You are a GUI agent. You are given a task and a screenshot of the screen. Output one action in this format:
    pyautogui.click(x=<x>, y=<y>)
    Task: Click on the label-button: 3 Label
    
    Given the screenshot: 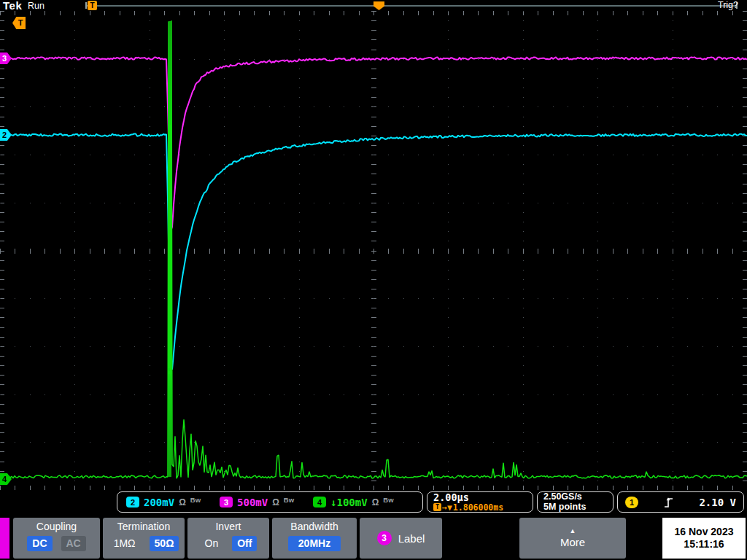 What is the action you would take?
    pyautogui.click(x=401, y=538)
    